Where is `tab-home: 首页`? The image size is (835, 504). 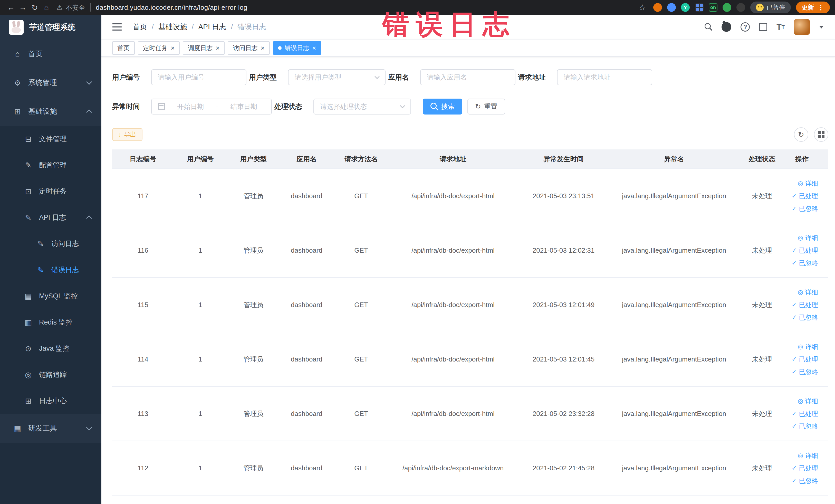
tab-home: 首页 is located at coordinates (123, 48).